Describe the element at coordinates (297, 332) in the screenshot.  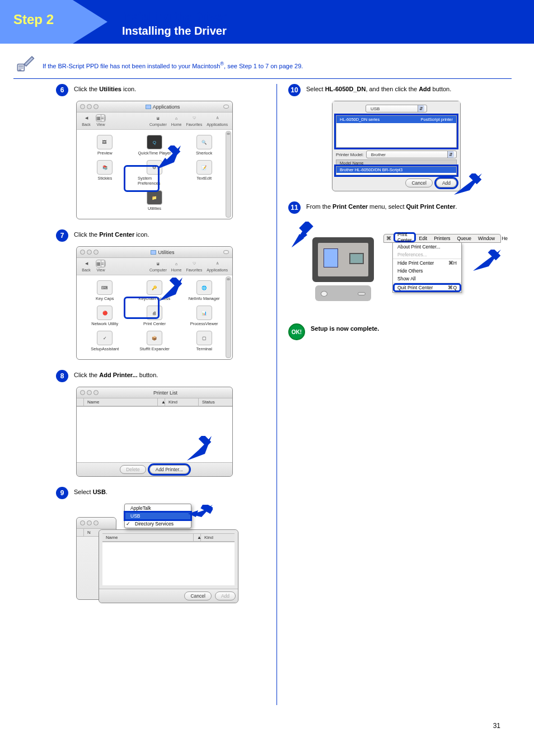
I see `ok-badge: OK!` at that location.